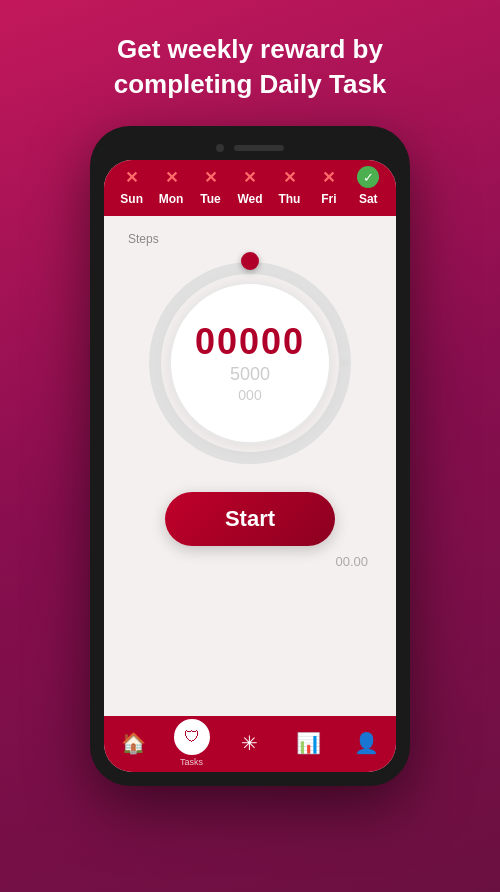  What do you see at coordinates (250, 743) in the screenshot?
I see `fan-icon: ✳` at bounding box center [250, 743].